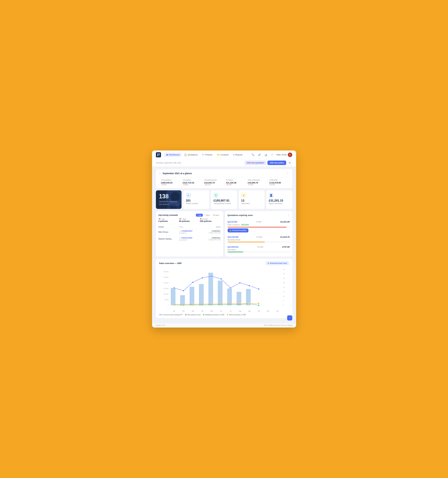 The height and width of the screenshot is (478, 448). I want to click on legend-color, so click(161, 315).